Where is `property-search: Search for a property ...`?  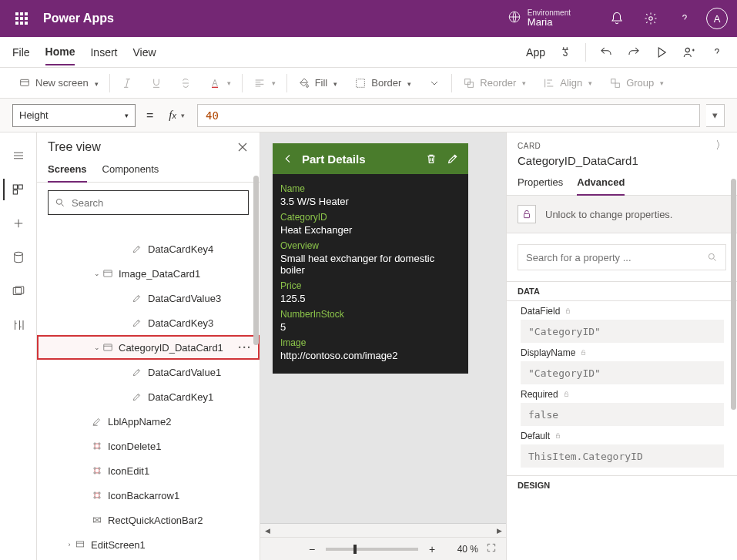
property-search: Search for a property ... is located at coordinates (622, 257).